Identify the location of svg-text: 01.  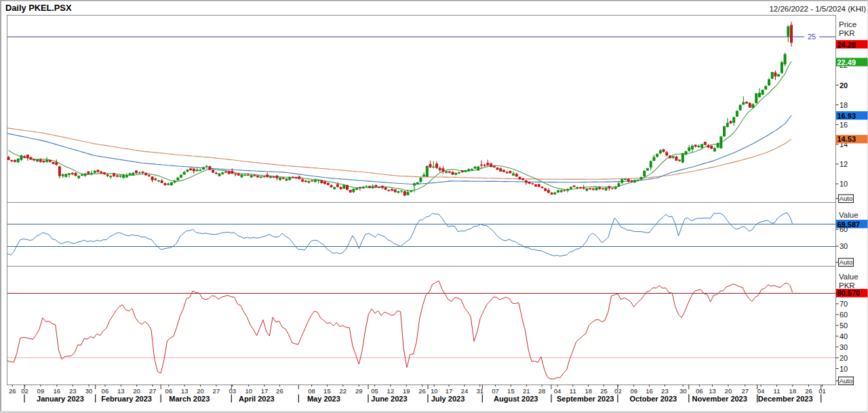
(822, 391).